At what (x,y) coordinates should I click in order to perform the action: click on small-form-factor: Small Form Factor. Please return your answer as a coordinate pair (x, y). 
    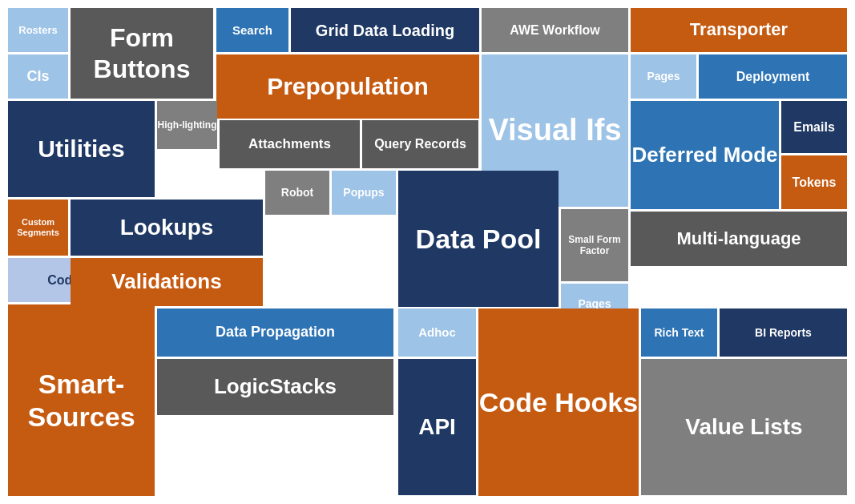
    Looking at the image, I should click on (595, 245).